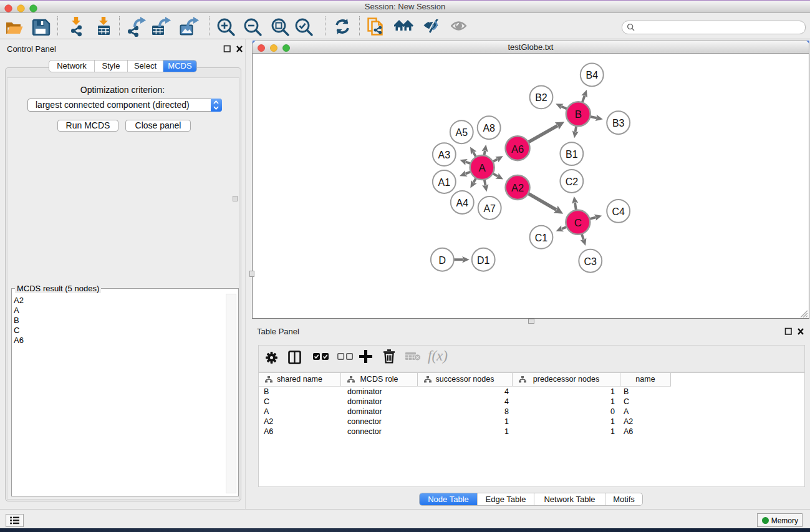 The image size is (810, 532). Describe the element at coordinates (484, 261) in the screenshot. I see `svg-text: D1` at that location.